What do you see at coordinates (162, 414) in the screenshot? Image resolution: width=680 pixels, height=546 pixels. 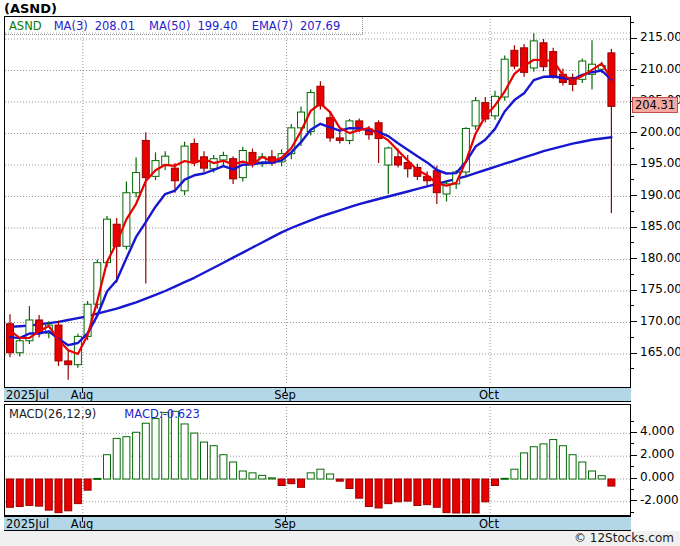 I see `macd-value-label: MACD:-0.623` at bounding box center [162, 414].